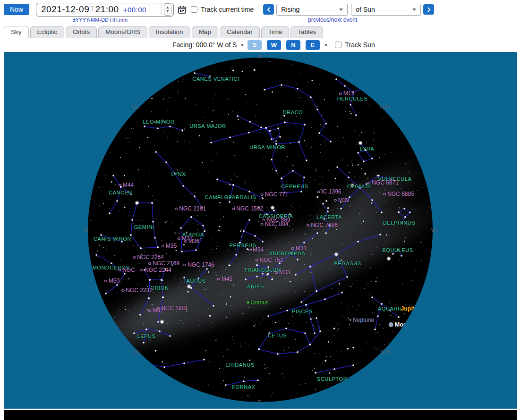 The width and height of the screenshot is (521, 420). What do you see at coordinates (81, 32) in the screenshot?
I see `tab-orbits: Orbits` at bounding box center [81, 32].